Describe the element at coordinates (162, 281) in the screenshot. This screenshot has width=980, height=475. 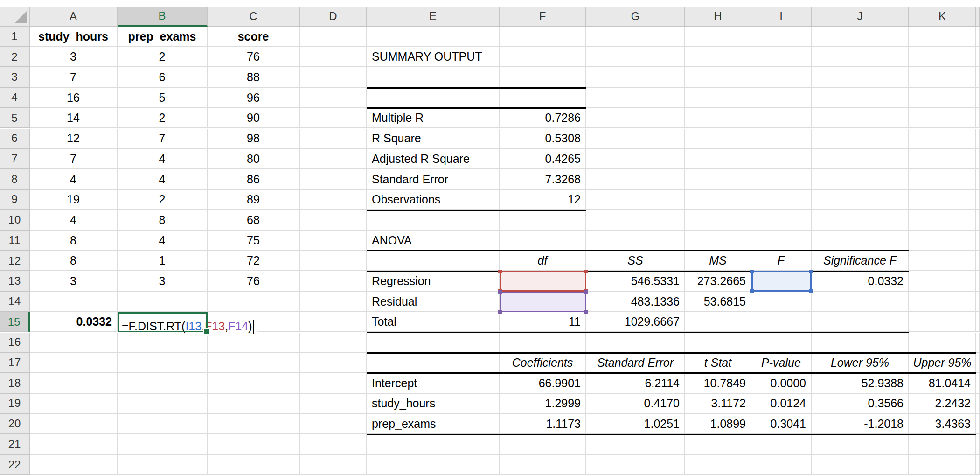
I see `cell-B13: 3` at that location.